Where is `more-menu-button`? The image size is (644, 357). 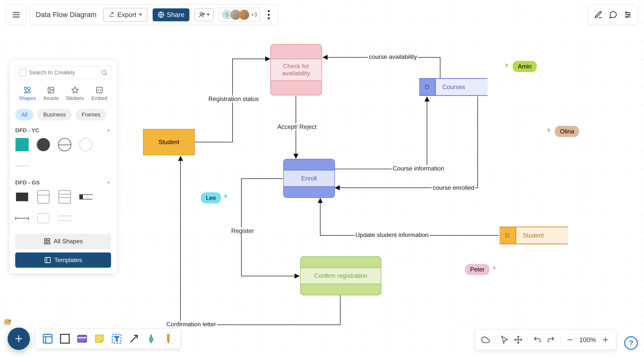
more-menu-button is located at coordinates (269, 15).